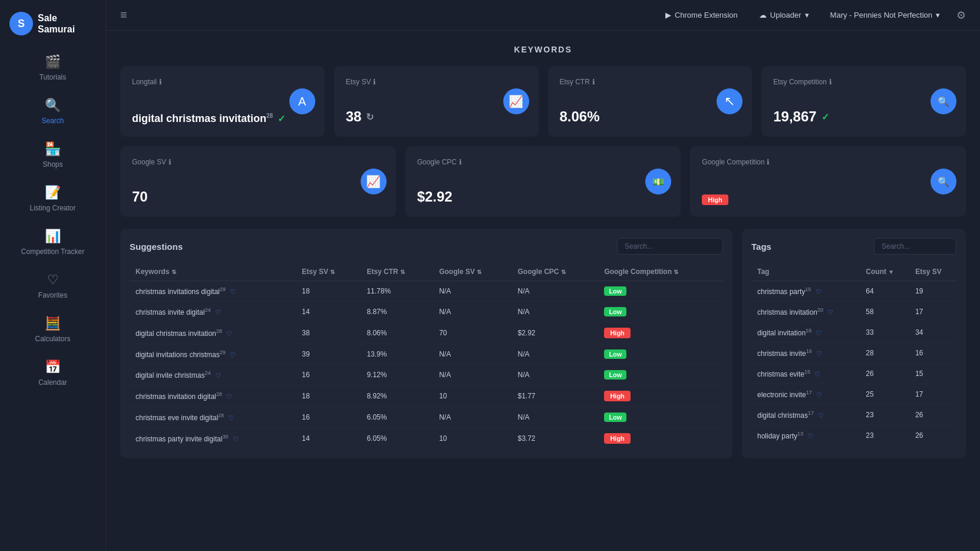 This screenshot has height=551, width=980. I want to click on metric-google-competition: Google Competition ℹ High 🔍, so click(828, 182).